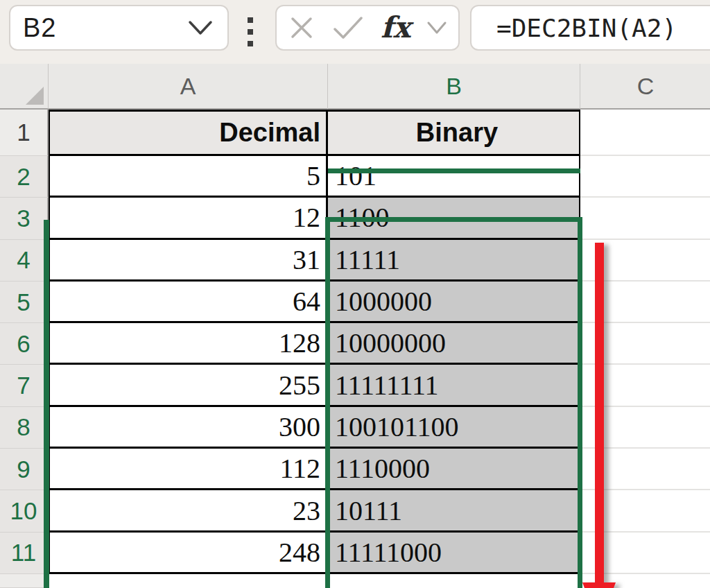 The width and height of the screenshot is (710, 588). I want to click on fx-chevron-down-icon, so click(437, 28).